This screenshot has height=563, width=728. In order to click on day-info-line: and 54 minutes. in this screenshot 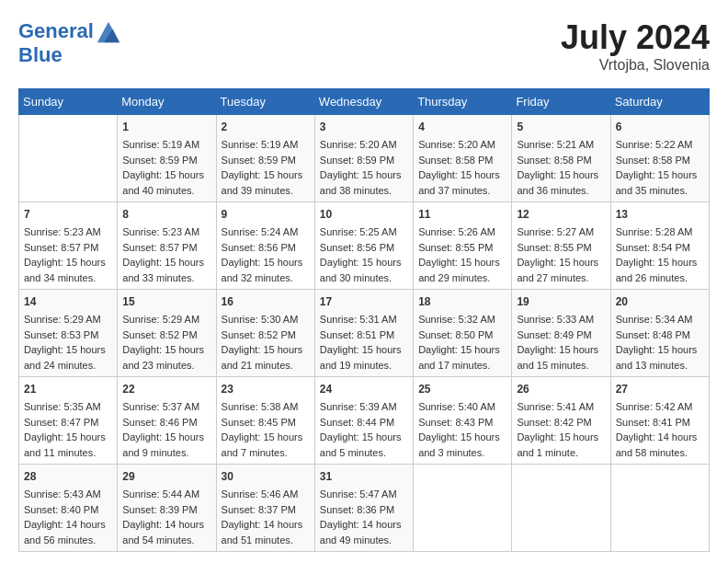, I will do `click(166, 541)`.